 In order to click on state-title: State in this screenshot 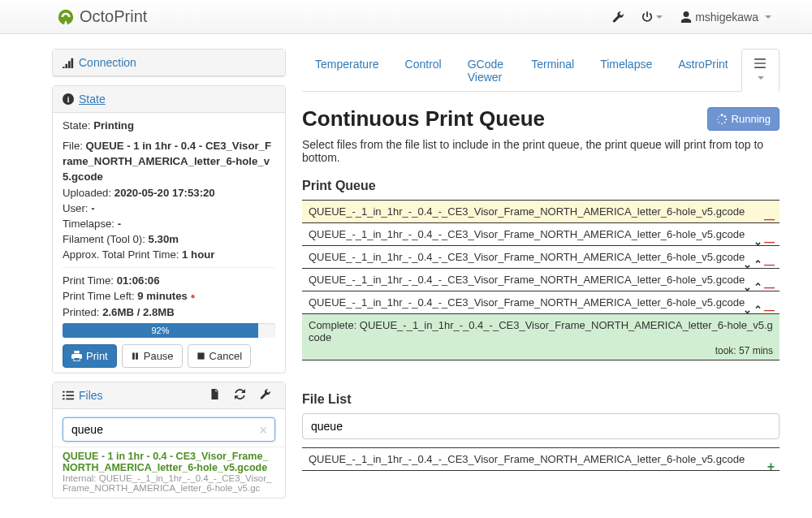, I will do `click(93, 99)`.